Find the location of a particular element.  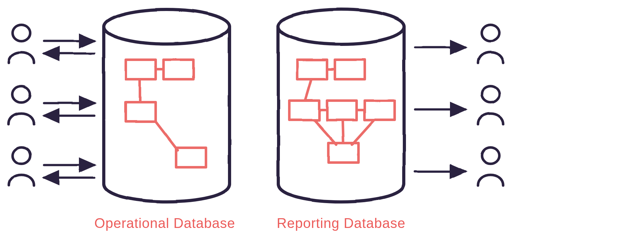

reporting-schema is located at coordinates (342, 111).